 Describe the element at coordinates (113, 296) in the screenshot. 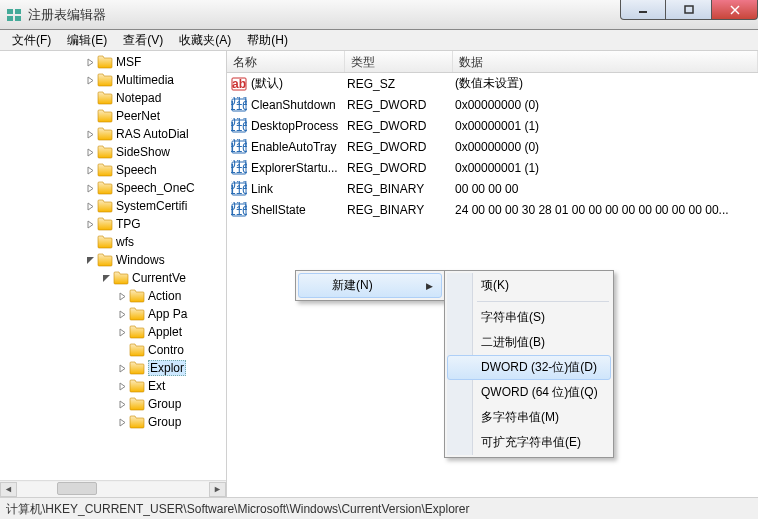

I see `tree-item: Action` at that location.